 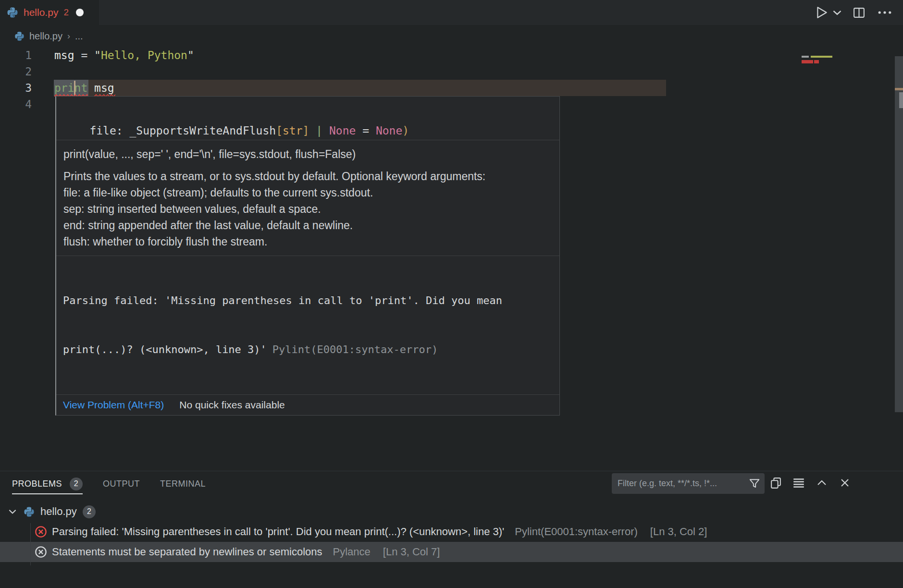 I want to click on line-number-active: 3, so click(x=16, y=88).